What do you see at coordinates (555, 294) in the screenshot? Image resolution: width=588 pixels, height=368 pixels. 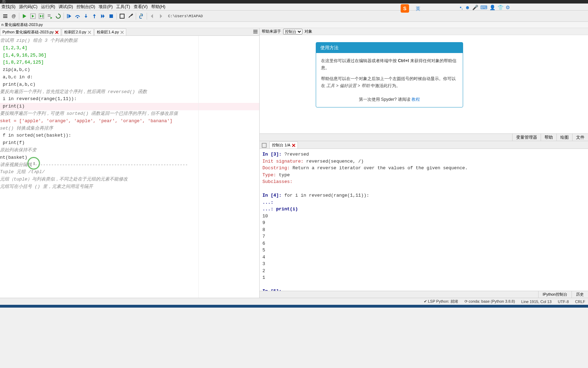 I see `tab-ipython-console: IPython控制台` at bounding box center [555, 294].